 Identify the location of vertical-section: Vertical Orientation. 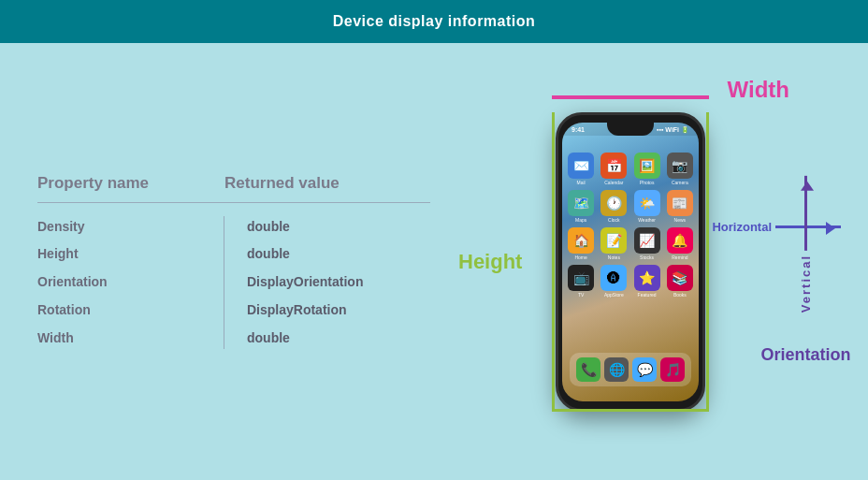
(806, 246).